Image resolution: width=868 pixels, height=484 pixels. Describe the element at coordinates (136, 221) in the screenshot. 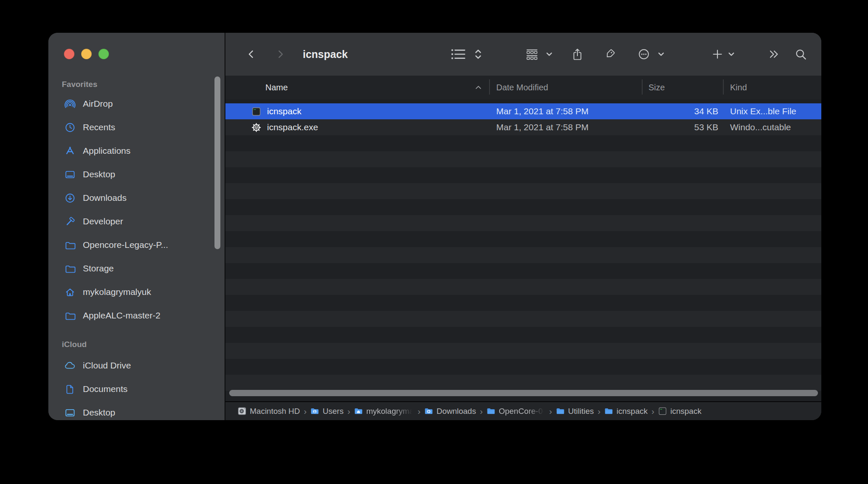

I see `sidebar-item-developer: Developer` at that location.